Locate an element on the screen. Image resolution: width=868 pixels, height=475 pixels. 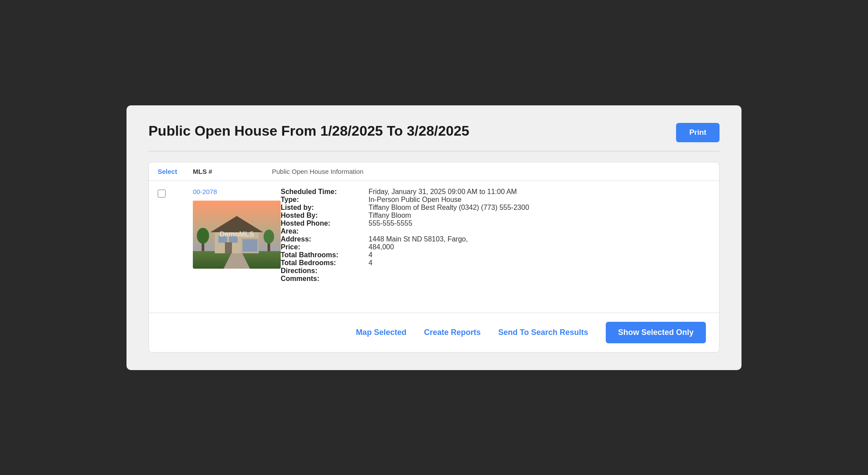
create-reports-button: Create Reports is located at coordinates (452, 333).